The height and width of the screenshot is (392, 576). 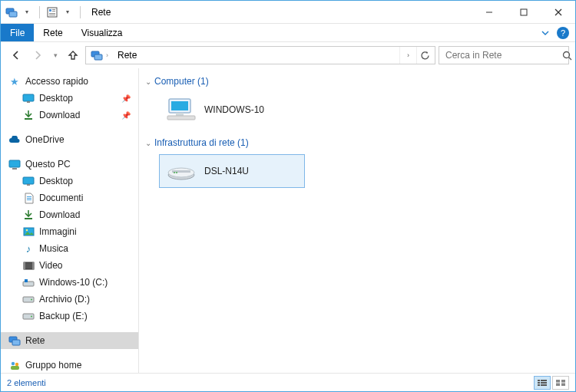 I want to click on sidebar-item-drive-d: Archivio (D:), so click(x=69, y=299).